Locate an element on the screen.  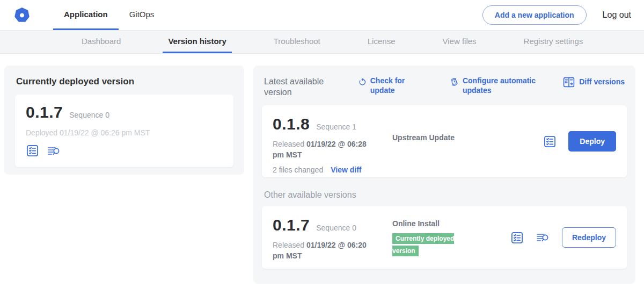
tab-gitops: GitOps is located at coordinates (142, 15).